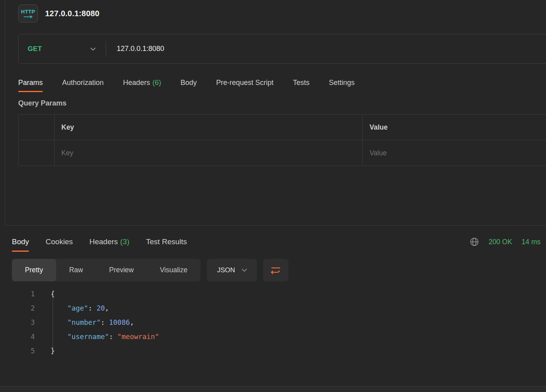  Describe the element at coordinates (282, 104) in the screenshot. I see `query-params-title: Query Params` at that location.